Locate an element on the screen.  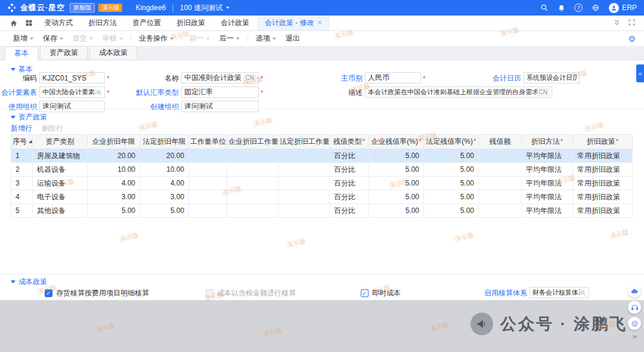
subtab: 基本 is located at coordinates (21, 54).